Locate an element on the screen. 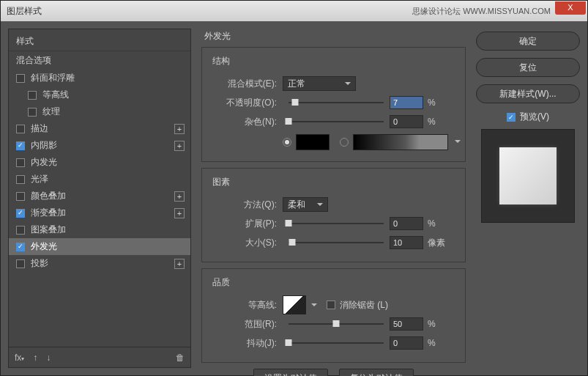  spread-value: 0 is located at coordinates (406, 224).